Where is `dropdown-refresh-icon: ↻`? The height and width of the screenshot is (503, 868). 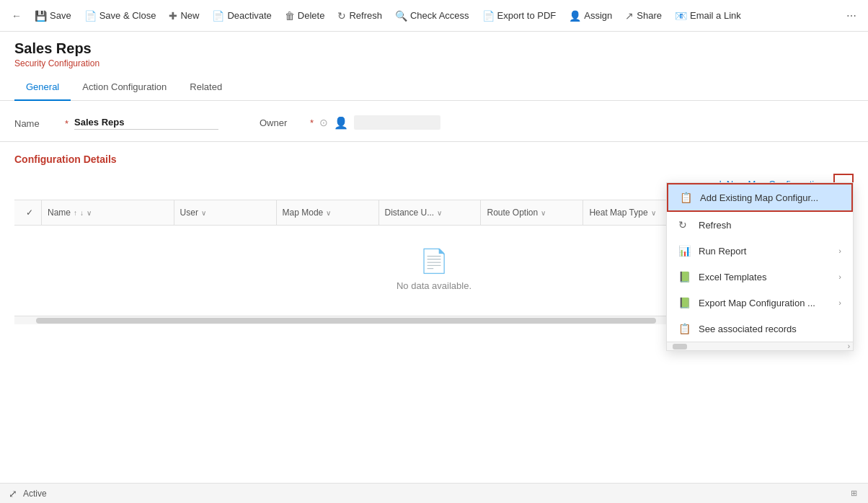
dropdown-refresh-icon: ↻ is located at coordinates (685, 225).